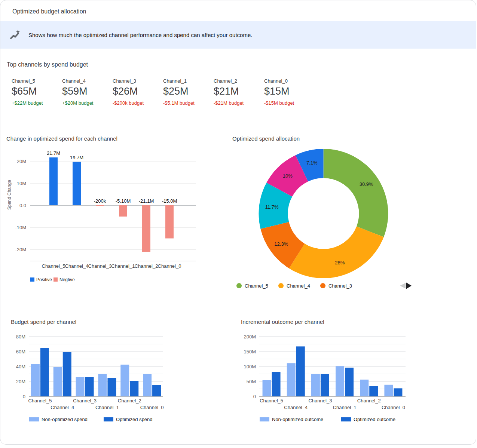 The width and height of the screenshot is (477, 448). What do you see at coordinates (288, 176) in the screenshot?
I see `slice-percent-label: 10%` at bounding box center [288, 176].